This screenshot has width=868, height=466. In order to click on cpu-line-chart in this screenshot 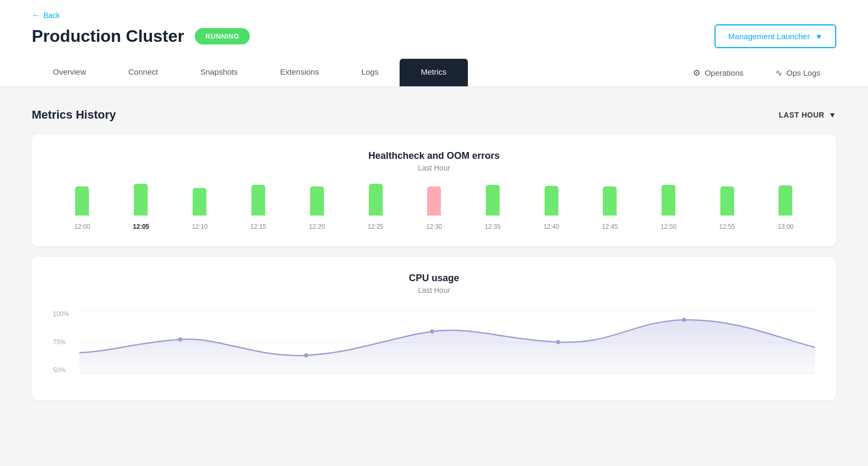, I will do `click(447, 342)`.